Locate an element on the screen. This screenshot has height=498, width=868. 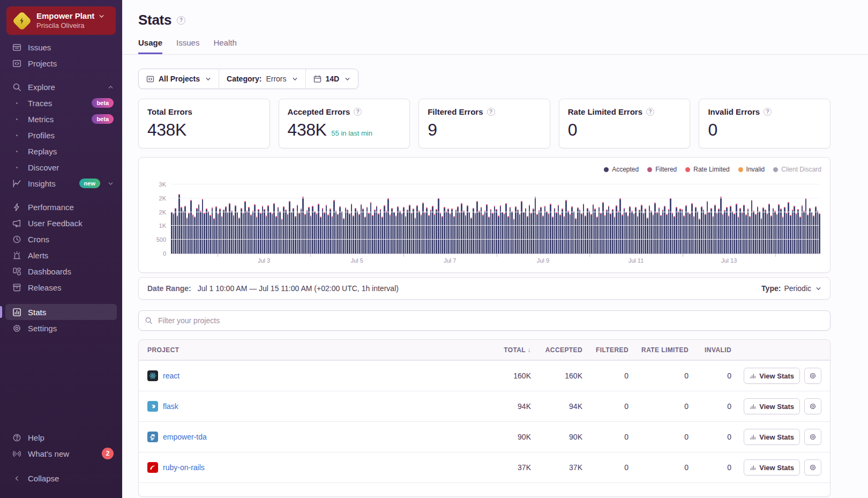
tab-health: Health is located at coordinates (225, 46).